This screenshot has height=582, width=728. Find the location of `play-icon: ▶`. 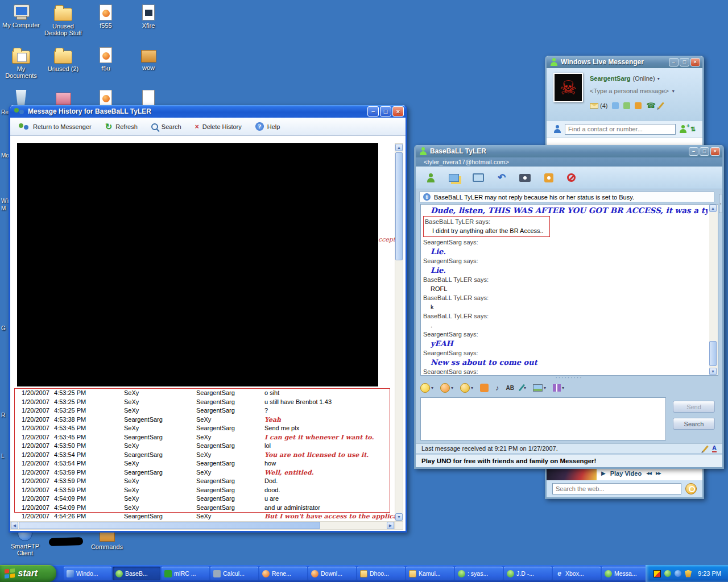

play-icon: ▶ is located at coordinates (603, 473).